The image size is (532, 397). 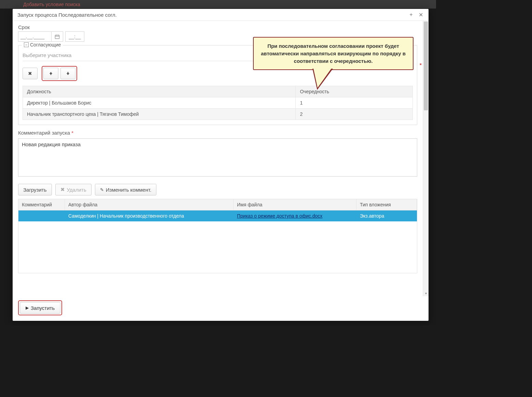 I want to click on file-link: Приказ о режиме доступа в офис.docx, so click(x=280, y=216).